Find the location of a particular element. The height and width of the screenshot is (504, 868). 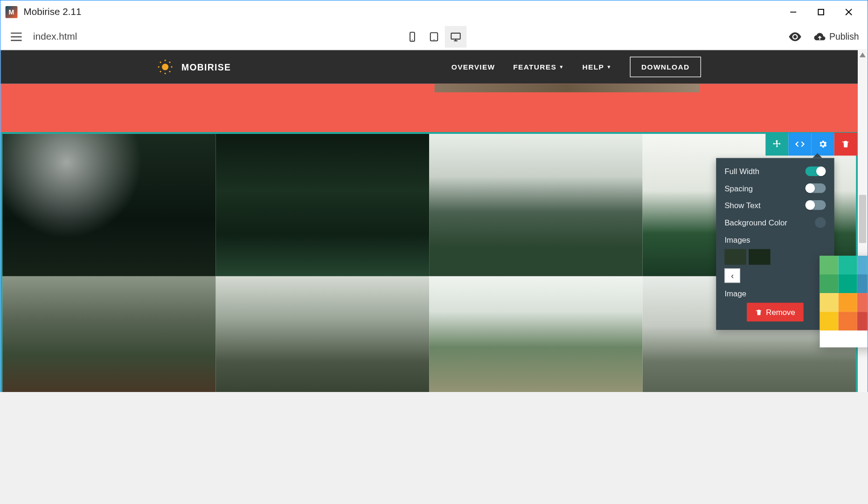

color-picker-popover: #553982 More > is located at coordinates (844, 301).